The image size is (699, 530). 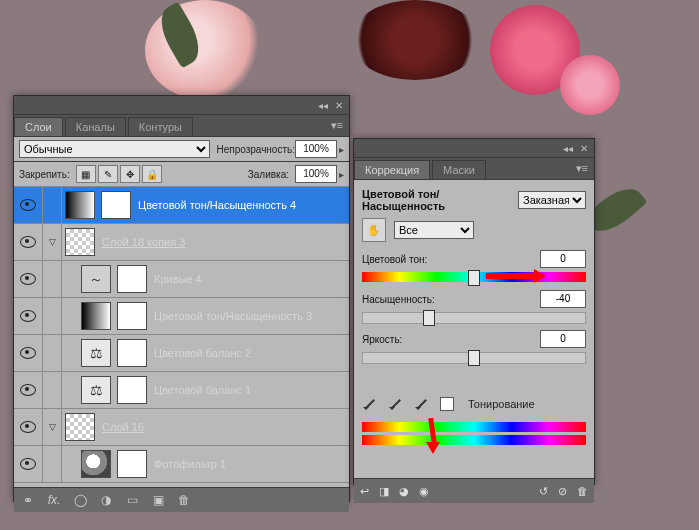 I want to click on layer-name: Цветовой тон/Насыщенность 4, so click(x=242, y=205).